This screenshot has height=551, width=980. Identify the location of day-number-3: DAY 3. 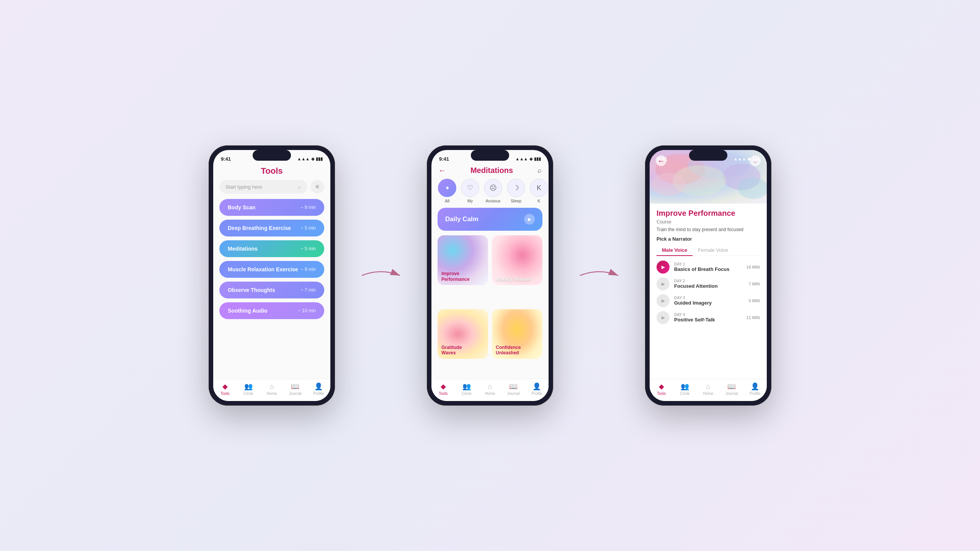
(709, 298).